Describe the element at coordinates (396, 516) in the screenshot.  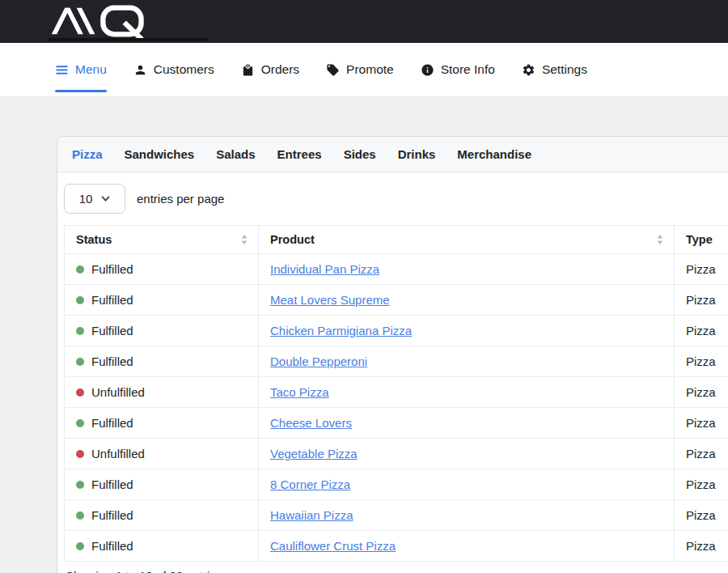
I see `table-row: Fulfilled Hawaiian Pizza Pizza` at that location.